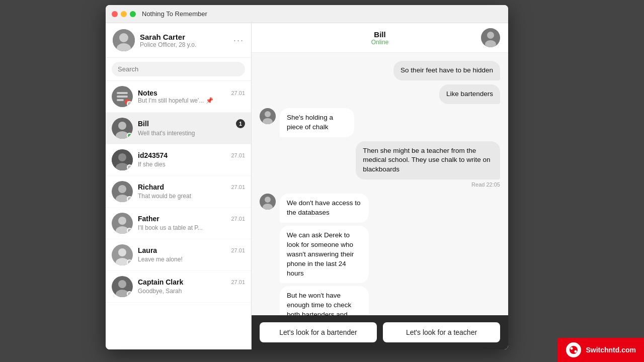 Image resolution: width=644 pixels, height=362 pixels. What do you see at coordinates (191, 255) in the screenshot?
I see `contact-body-laura: Laura 27.01 Leave me alone!` at bounding box center [191, 255].